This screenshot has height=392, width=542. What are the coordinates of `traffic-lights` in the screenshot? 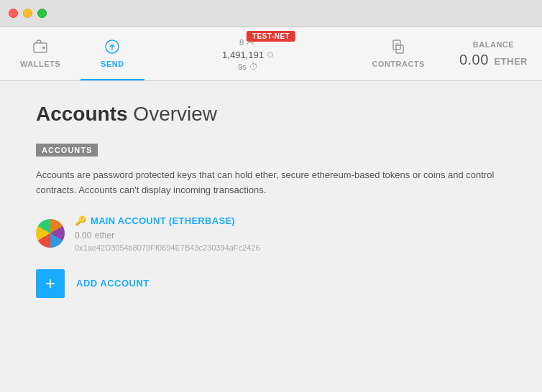 It's located at (27, 13).